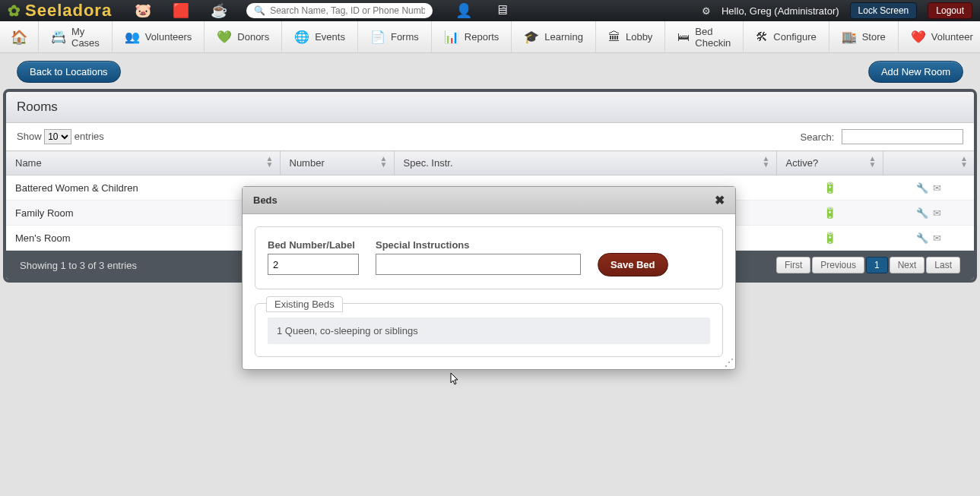  What do you see at coordinates (19, 37) in the screenshot?
I see `home-icon: 🏠` at bounding box center [19, 37].